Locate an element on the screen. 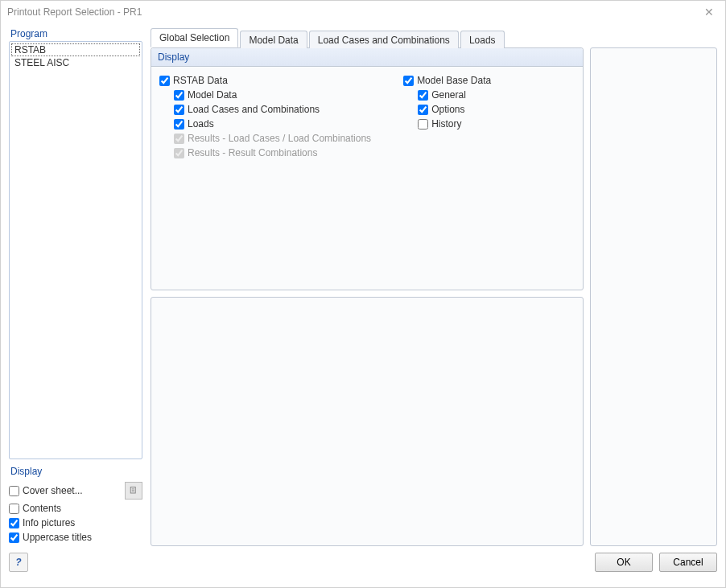  results-rc-row: Results - Result Combinations is located at coordinates (266, 153).